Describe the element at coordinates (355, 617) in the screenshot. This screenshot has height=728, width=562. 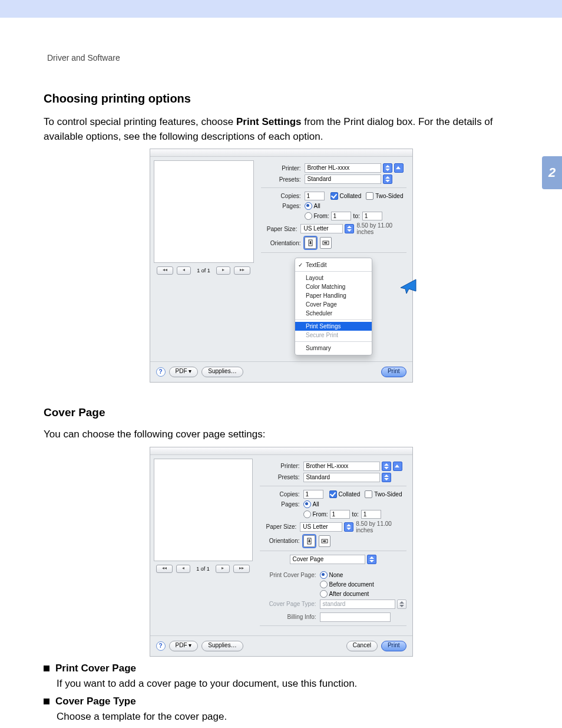
I see `billing-info-input` at that location.